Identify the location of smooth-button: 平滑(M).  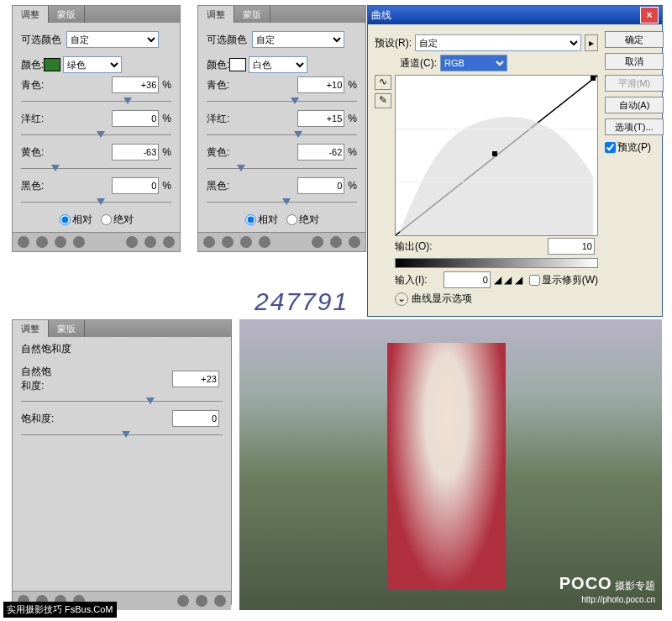
(634, 83).